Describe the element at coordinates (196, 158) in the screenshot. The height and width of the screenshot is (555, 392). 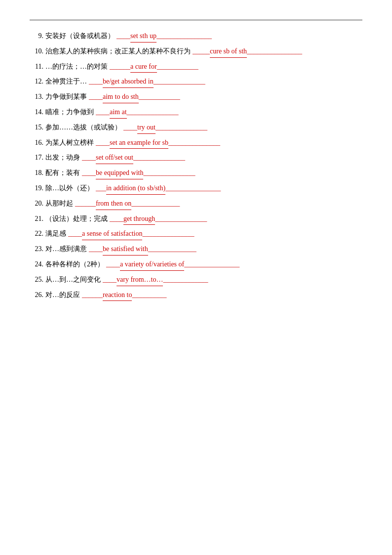
I see `list-item: 17.出发；动身____set off/set out_____________…` at that location.